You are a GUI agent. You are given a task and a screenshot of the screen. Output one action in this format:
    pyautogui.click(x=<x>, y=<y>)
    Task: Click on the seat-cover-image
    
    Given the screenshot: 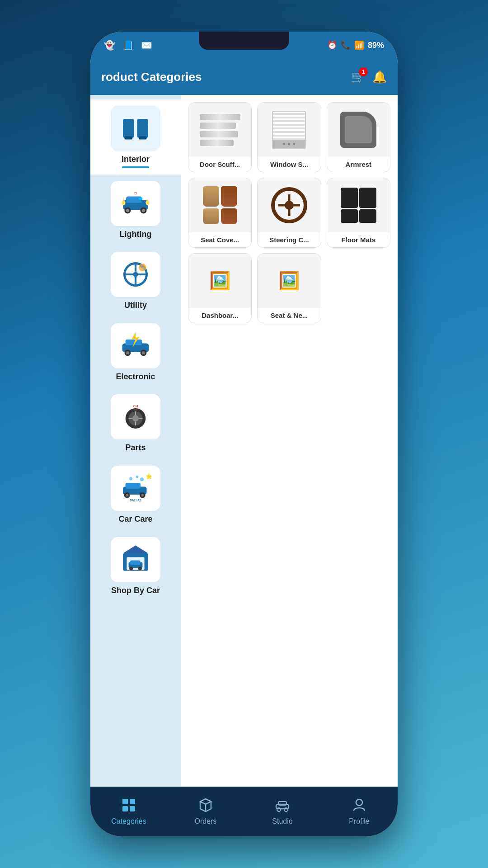 What is the action you would take?
    pyautogui.click(x=220, y=205)
    